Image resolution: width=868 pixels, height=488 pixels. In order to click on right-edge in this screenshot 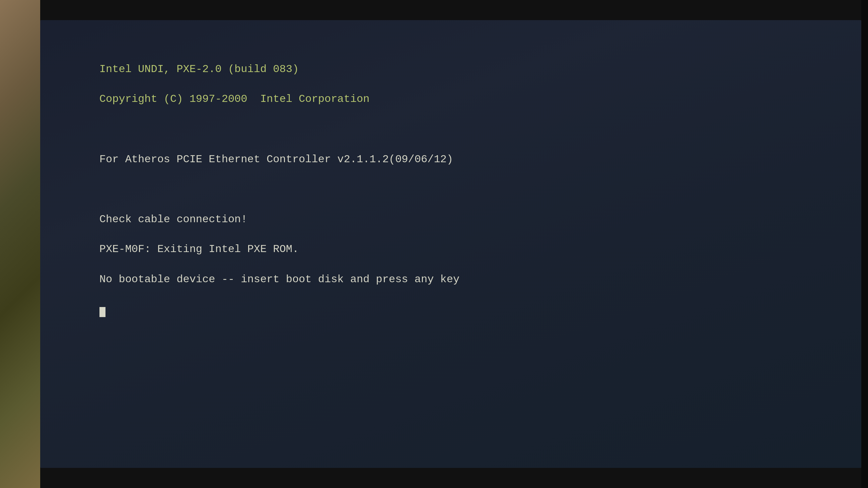, I will do `click(865, 244)`.